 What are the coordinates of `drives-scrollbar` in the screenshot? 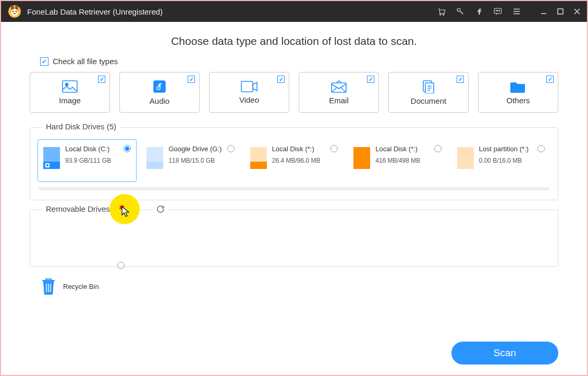 It's located at (294, 189).